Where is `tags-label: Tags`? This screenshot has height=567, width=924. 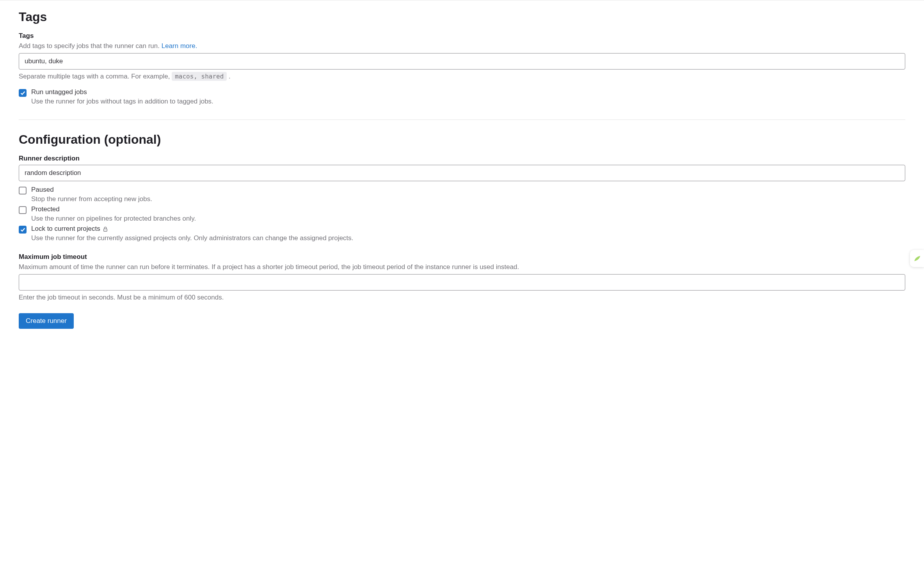
tags-label: Tags is located at coordinates (462, 36).